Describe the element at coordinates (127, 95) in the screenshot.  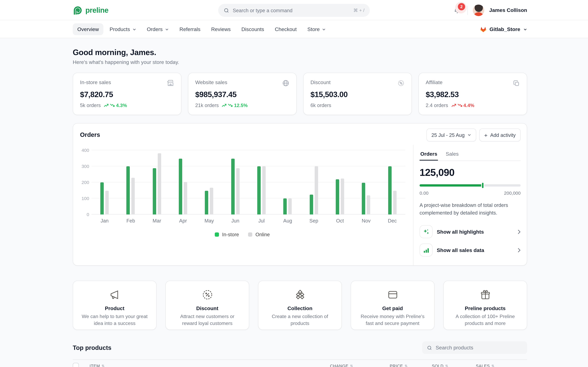
I see `stat-value: $7,820.75` at that location.